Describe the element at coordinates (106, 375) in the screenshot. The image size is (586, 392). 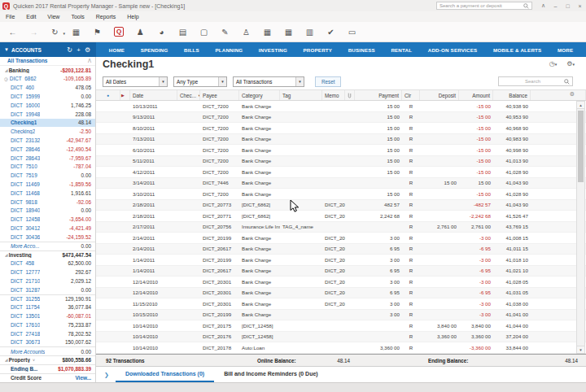
I see `expand-panel-chevron-icon: ❯` at that location.